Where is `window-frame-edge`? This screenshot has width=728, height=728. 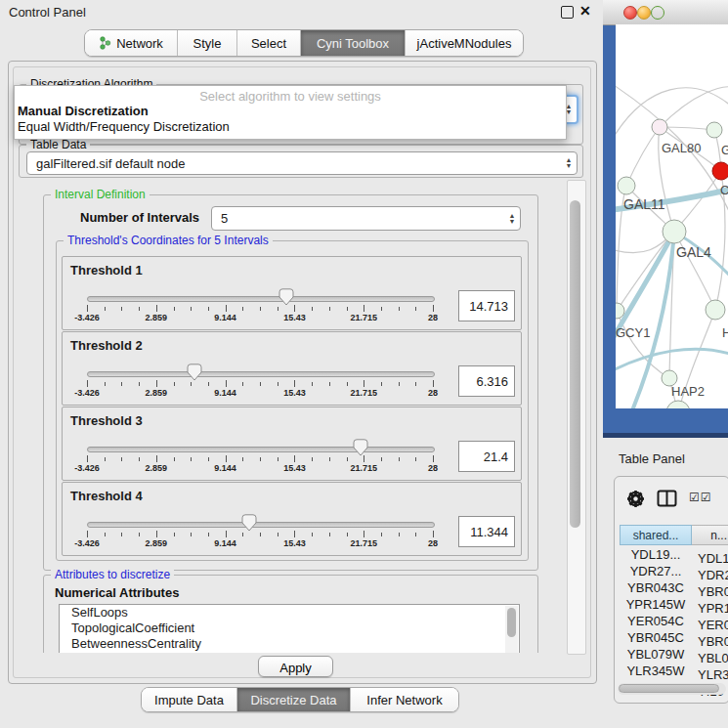
window-frame-edge is located at coordinates (665, 436).